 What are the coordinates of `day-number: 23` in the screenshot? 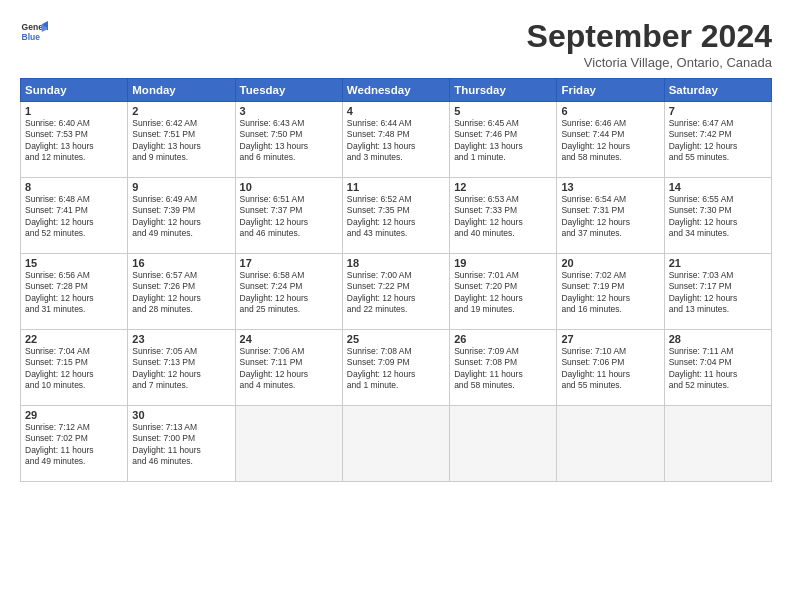 It's located at (181, 339).